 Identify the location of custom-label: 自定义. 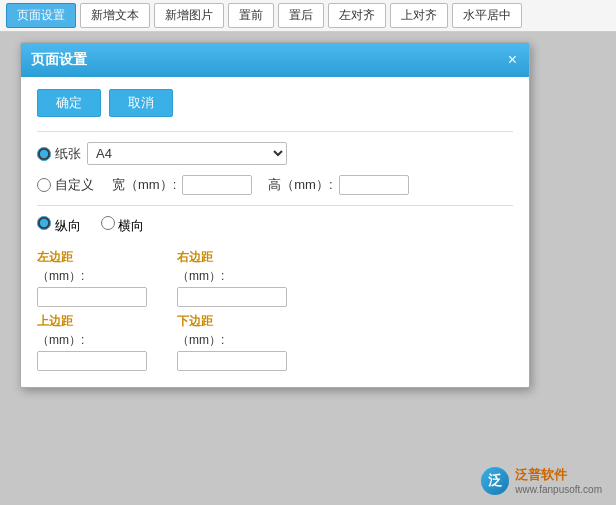
(74, 185).